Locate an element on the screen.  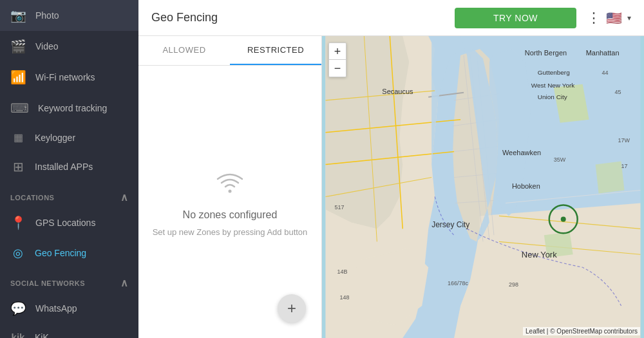
svg-text: 148 is located at coordinates (344, 297).